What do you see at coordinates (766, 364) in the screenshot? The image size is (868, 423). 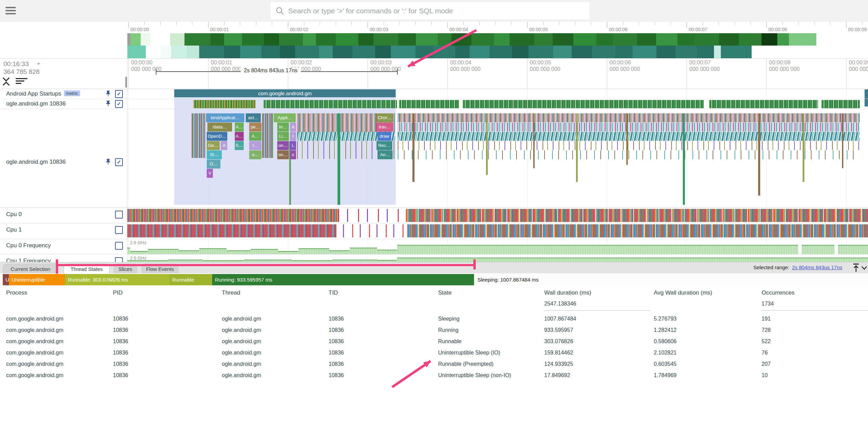 I see `table-cell: 207` at bounding box center [766, 364].